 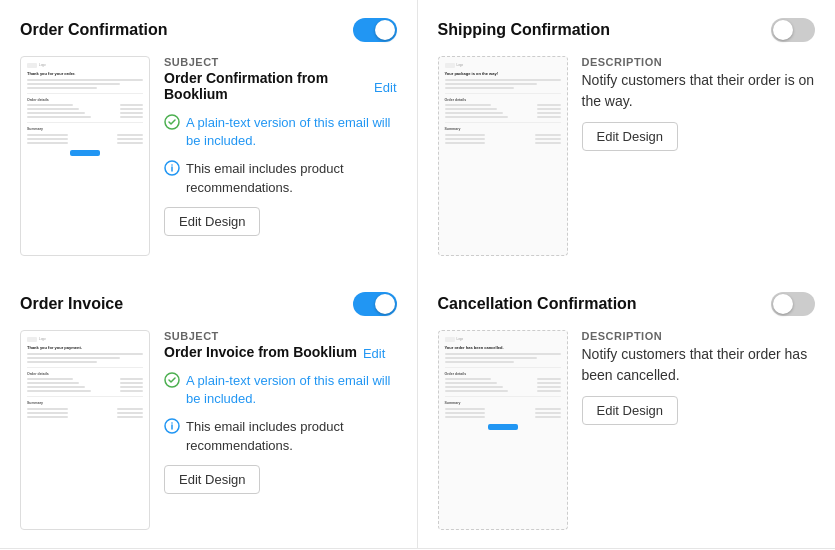 What do you see at coordinates (630, 136) in the screenshot?
I see `shipping-confirmation-edit-design-button: Edit Design` at bounding box center [630, 136].